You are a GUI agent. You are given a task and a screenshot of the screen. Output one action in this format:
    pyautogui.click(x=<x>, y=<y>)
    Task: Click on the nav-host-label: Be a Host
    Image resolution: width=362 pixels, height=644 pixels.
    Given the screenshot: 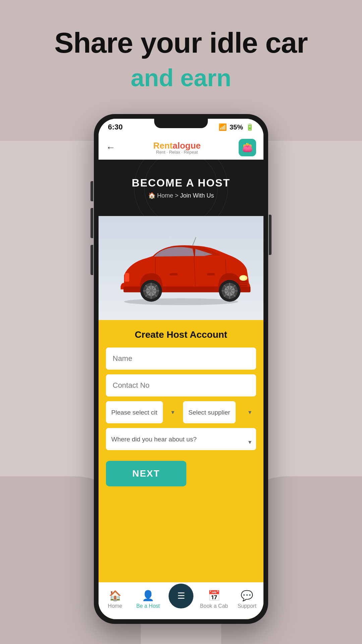 What is the action you would take?
    pyautogui.click(x=148, y=606)
    